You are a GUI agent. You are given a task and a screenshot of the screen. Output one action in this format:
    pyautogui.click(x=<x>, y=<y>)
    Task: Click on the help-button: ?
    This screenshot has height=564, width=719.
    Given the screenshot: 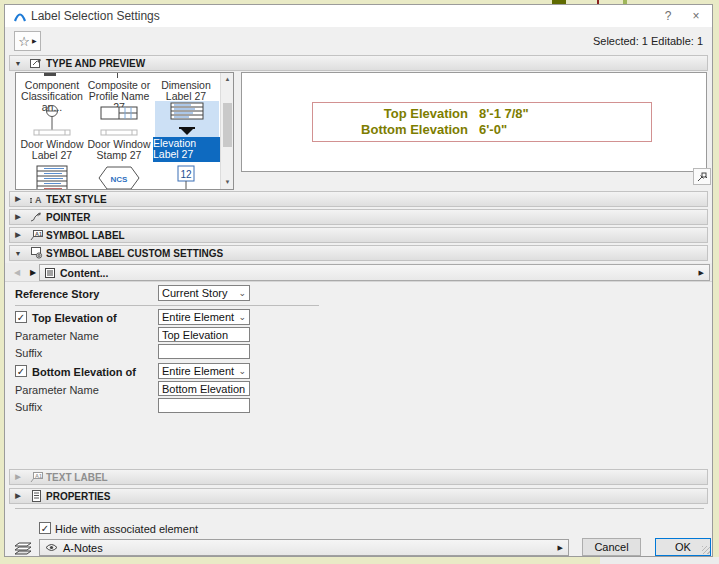 What is the action you would take?
    pyautogui.click(x=668, y=16)
    